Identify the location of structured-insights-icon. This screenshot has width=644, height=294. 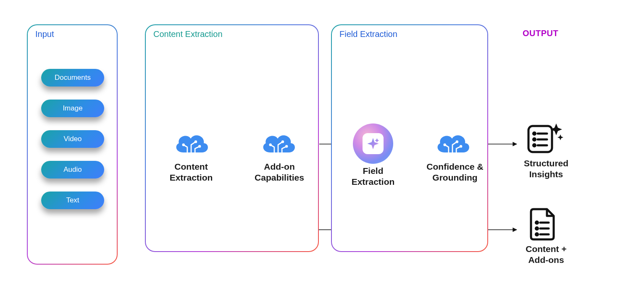
(545, 139).